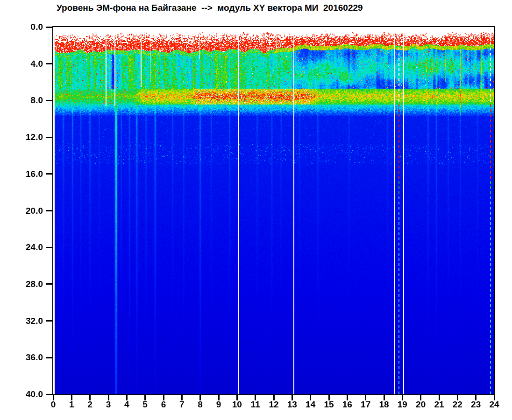 The height and width of the screenshot is (420, 512). Describe the element at coordinates (494, 405) in the screenshot. I see `x-tick-label: 24` at that location.